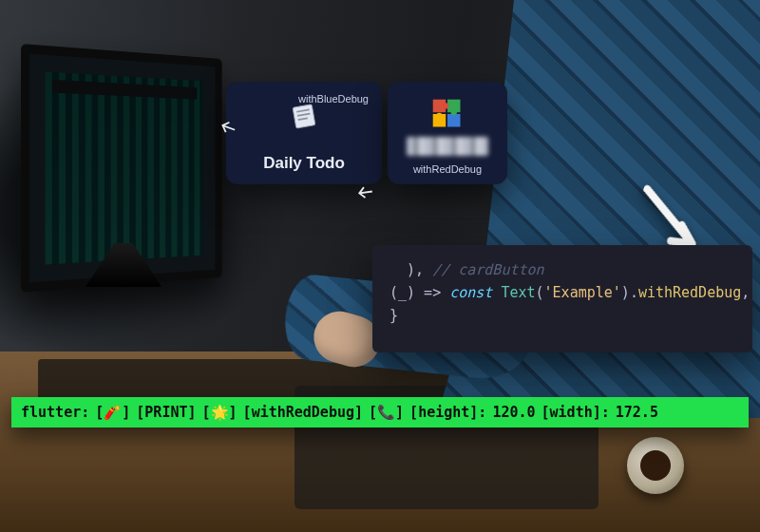  Describe the element at coordinates (165, 412) in the screenshot. I see `console-print: PRINT` at that location.